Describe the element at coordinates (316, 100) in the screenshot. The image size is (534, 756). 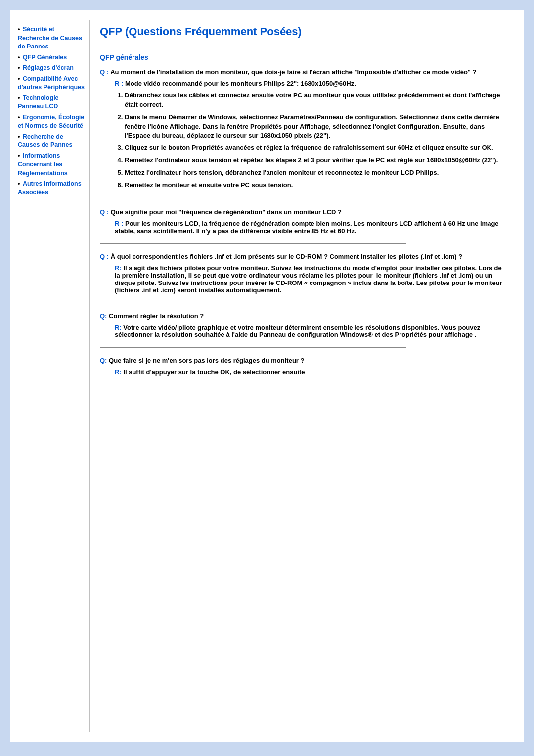
I see `step-1: Débranchez tous les câbles et connectez …` at that location.